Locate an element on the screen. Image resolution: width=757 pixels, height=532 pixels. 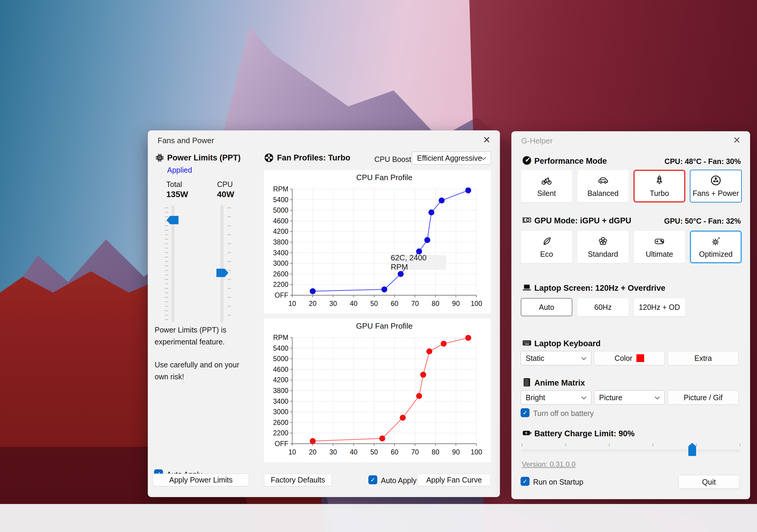
gpu-mode-heading: GPU Mode: iGPU + dGPU is located at coordinates (583, 221).